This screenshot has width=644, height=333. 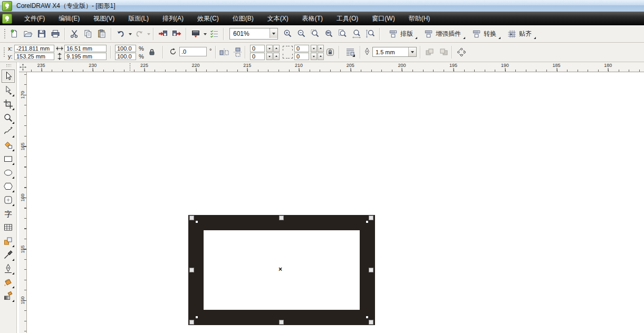 I want to click on redo-dropdown-icon, so click(x=149, y=34).